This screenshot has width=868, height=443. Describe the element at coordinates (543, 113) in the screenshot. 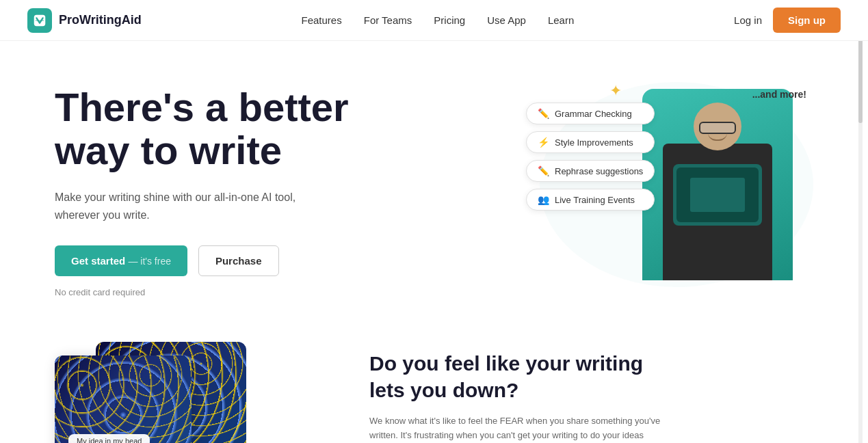

I see `chip-grammar-icon: ✏️` at that location.